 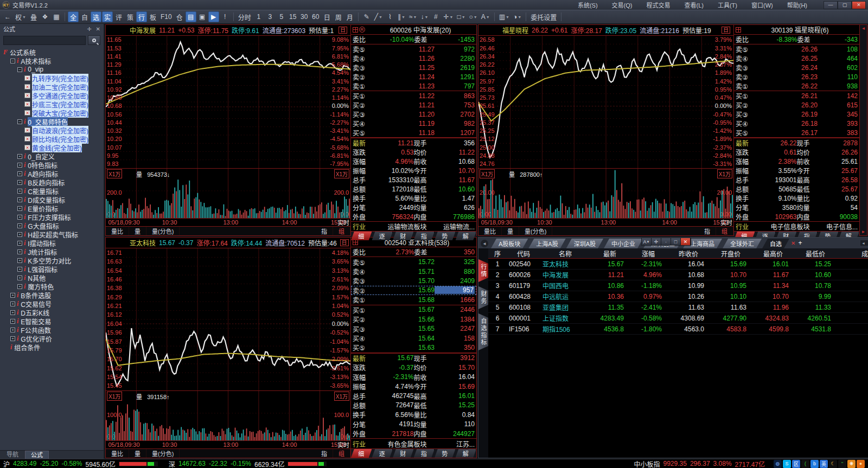 What do you see at coordinates (379, 17) in the screenshot?
I see `trendline-icon: ╱▼` at bounding box center [379, 17].